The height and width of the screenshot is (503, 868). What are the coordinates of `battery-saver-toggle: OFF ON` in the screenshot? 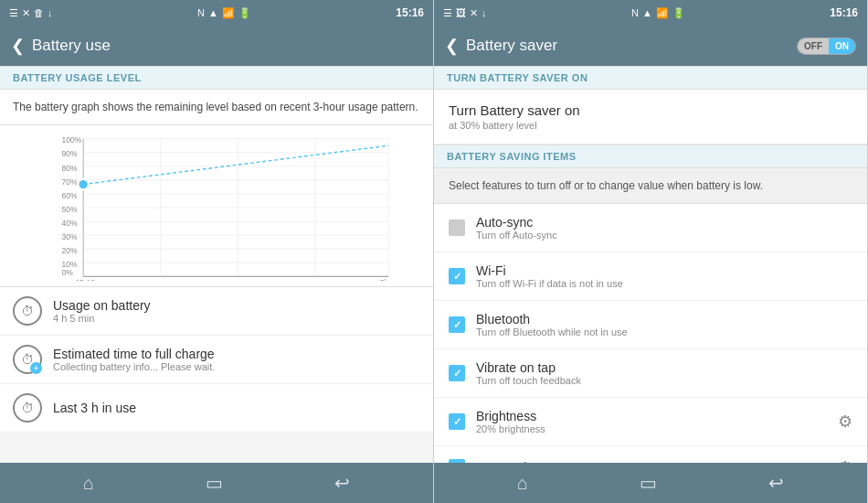 It's located at (826, 46).